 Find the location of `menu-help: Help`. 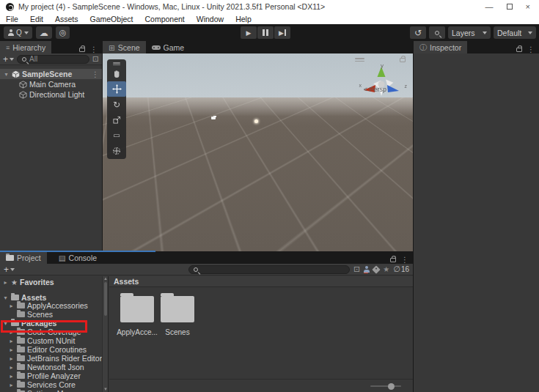

menu-help: Help is located at coordinates (243, 19).